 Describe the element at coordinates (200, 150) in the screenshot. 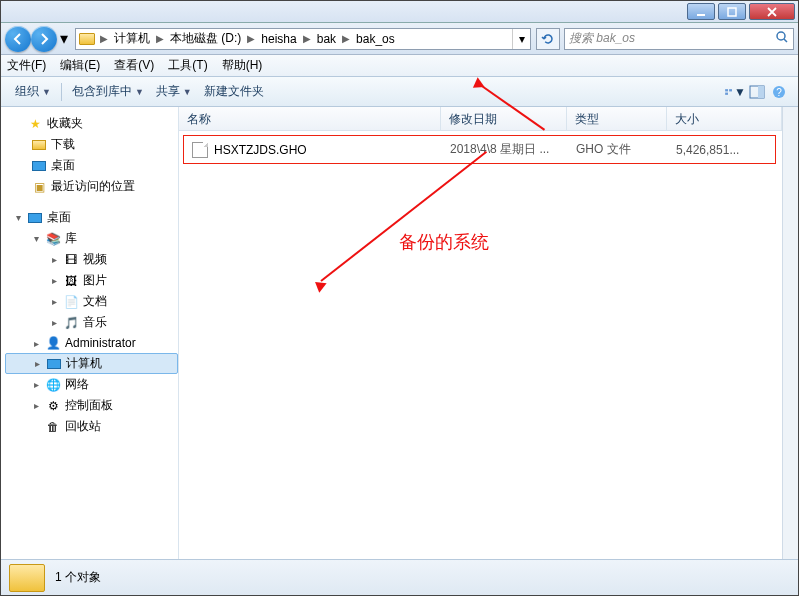

I see `file-icon` at that location.